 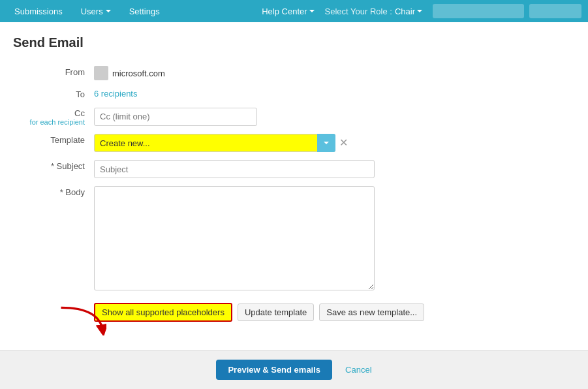 What do you see at coordinates (215, 143) in the screenshot?
I see `template-select-wrapper: Create new...` at bounding box center [215, 143].